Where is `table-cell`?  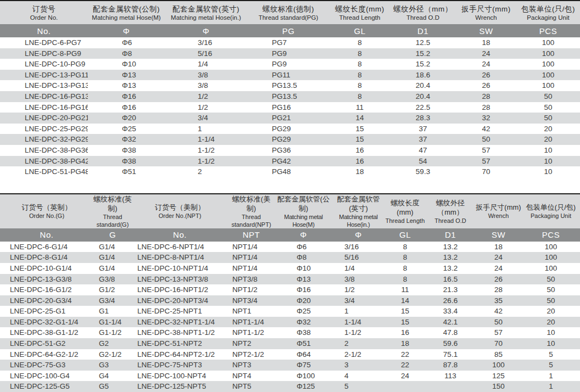 table-cell is located at coordinates (450, 387).